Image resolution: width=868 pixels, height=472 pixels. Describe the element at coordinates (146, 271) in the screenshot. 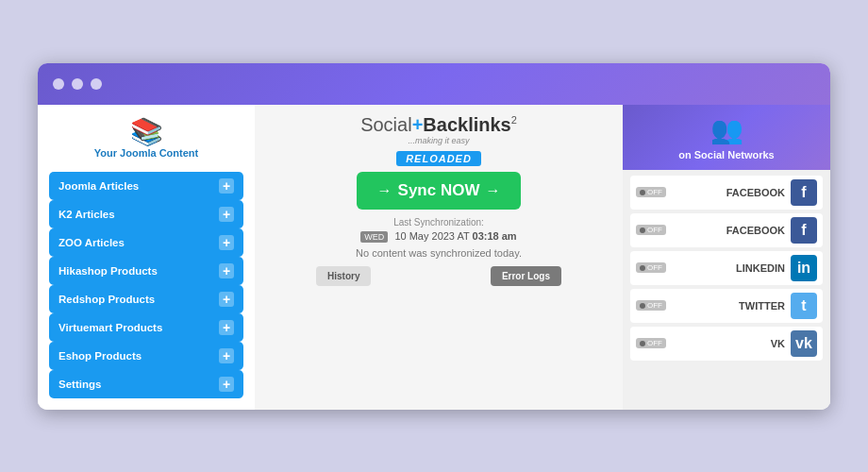

I see `sidebar-item-hikashop-products: Hikashop Products+` at that location.